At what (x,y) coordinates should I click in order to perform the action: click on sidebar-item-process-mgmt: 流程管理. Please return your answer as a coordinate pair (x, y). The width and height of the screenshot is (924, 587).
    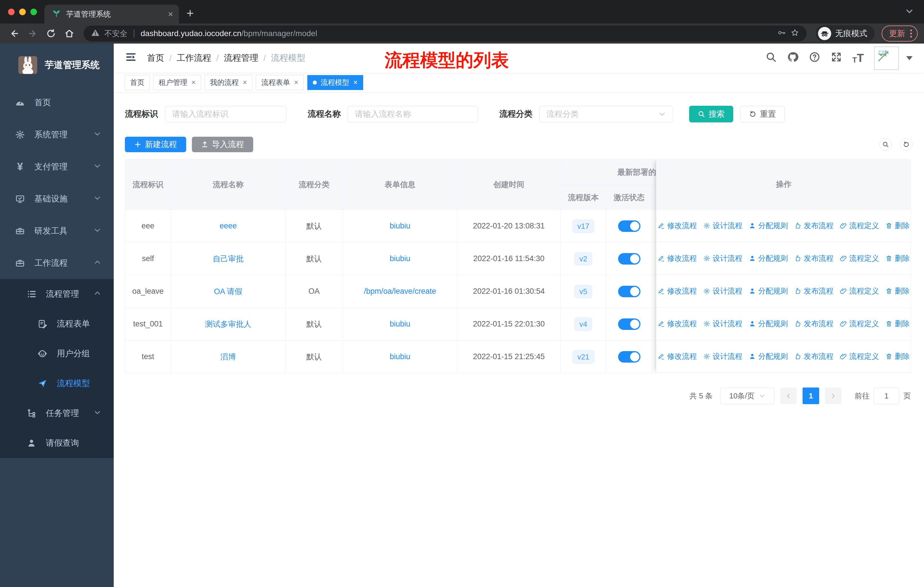
    Looking at the image, I should click on (57, 294).